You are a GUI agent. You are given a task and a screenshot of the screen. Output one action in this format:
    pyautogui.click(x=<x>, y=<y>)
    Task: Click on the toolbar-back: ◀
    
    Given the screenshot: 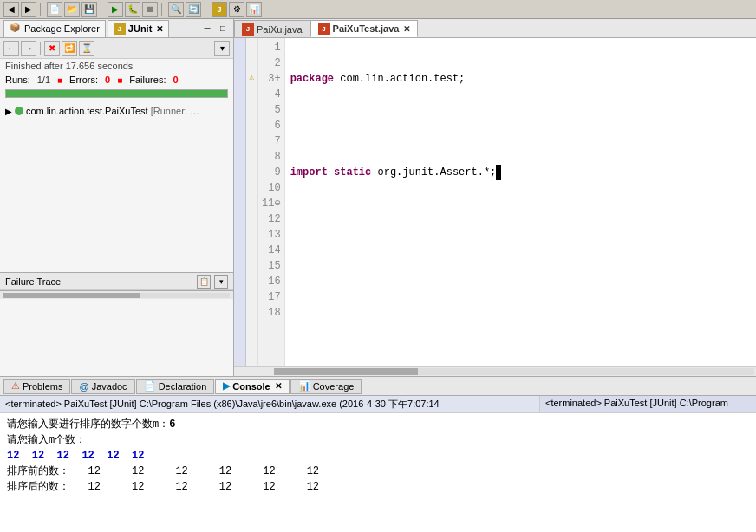 What is the action you would take?
    pyautogui.click(x=11, y=10)
    